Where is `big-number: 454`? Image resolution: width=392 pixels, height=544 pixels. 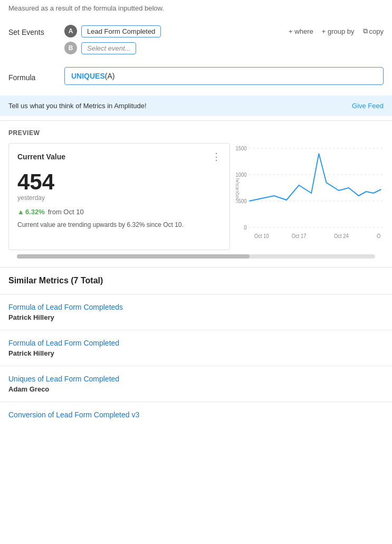 big-number: 454 is located at coordinates (119, 182).